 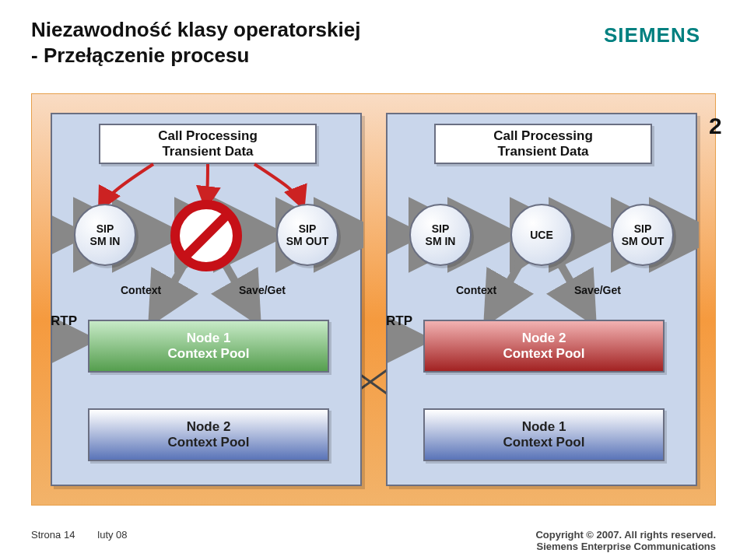 I want to click on cp-l2: Transient Data, so click(x=207, y=151).